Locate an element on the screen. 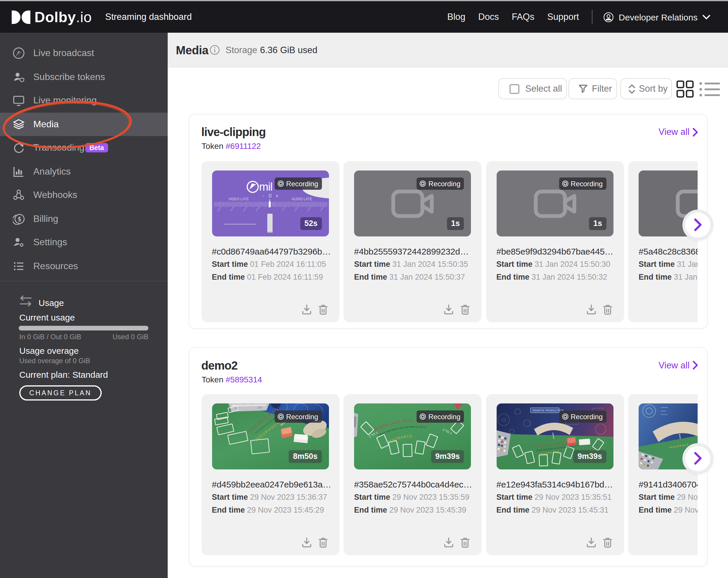 The width and height of the screenshot is (728, 578). svg-text: REMOTE PRODUCTION is located at coordinates (548, 410).